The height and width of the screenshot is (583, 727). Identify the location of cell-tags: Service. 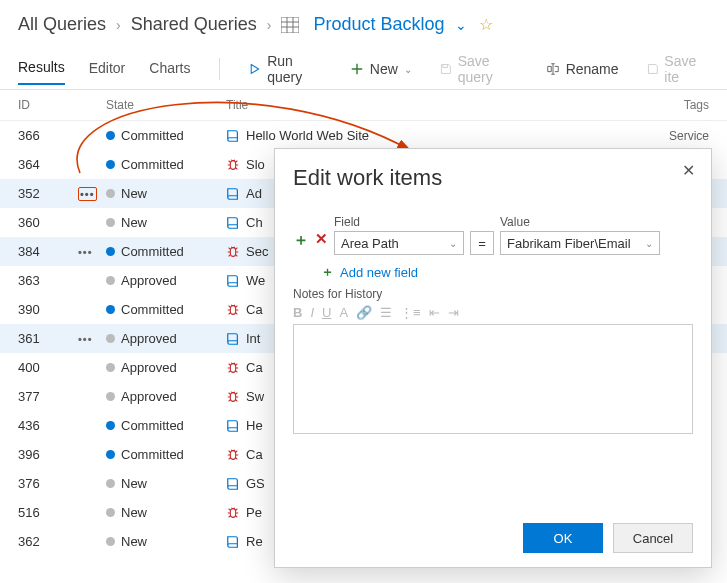
(679, 136).